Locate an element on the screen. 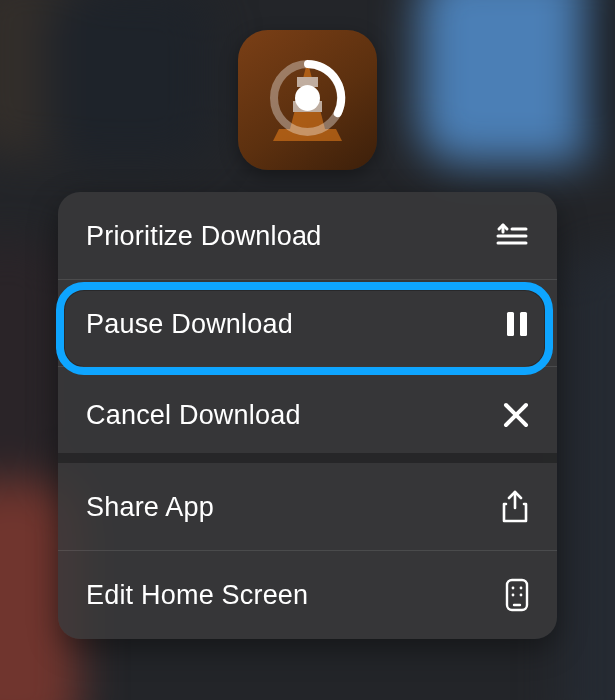 The height and width of the screenshot is (700, 615). close-icon is located at coordinates (516, 415).